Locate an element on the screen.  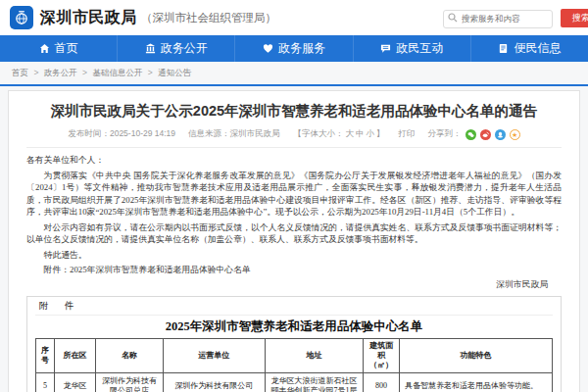
nav-item-gov-disclosure: 政务公开 is located at coordinates (175, 49).